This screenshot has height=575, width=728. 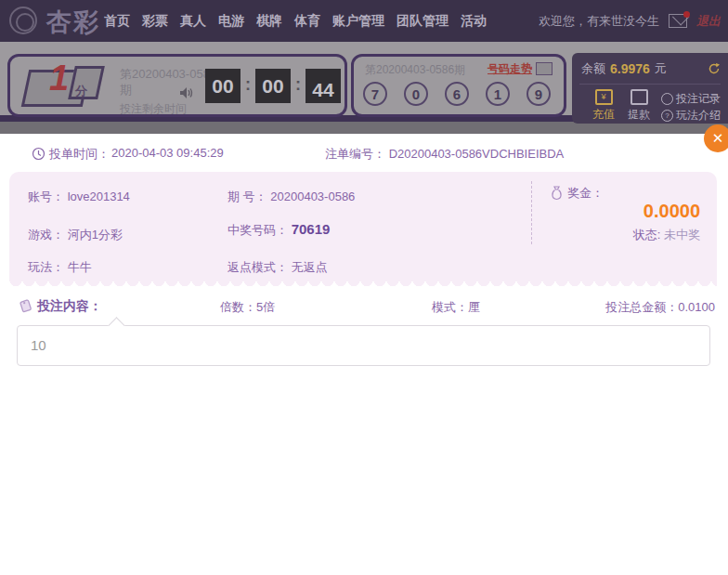 What do you see at coordinates (691, 98) in the screenshot?
I see `bet-records-link: 投注记录` at bounding box center [691, 98].